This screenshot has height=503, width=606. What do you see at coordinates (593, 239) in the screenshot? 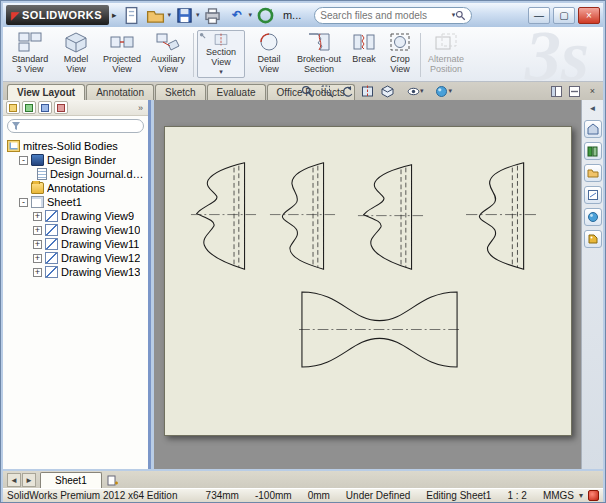
I see `custom-properties-icon` at bounding box center [593, 239].